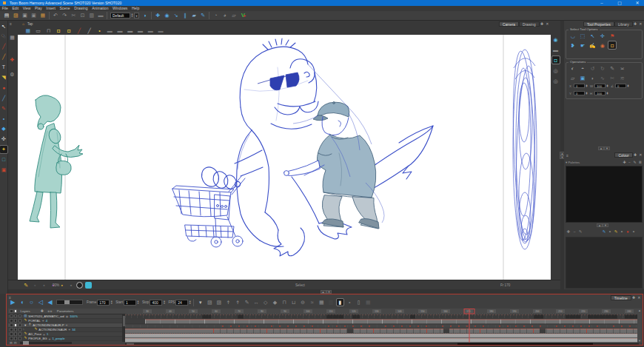  Describe the element at coordinates (124, 16) in the screenshot. I see `tool-preset-dropdown: Default▲▼▾` at that location.